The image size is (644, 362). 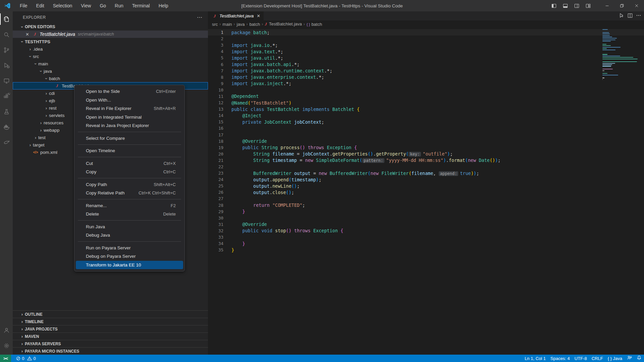 What do you see at coordinates (86, 6) in the screenshot?
I see `menu-view: View` at bounding box center [86, 6].